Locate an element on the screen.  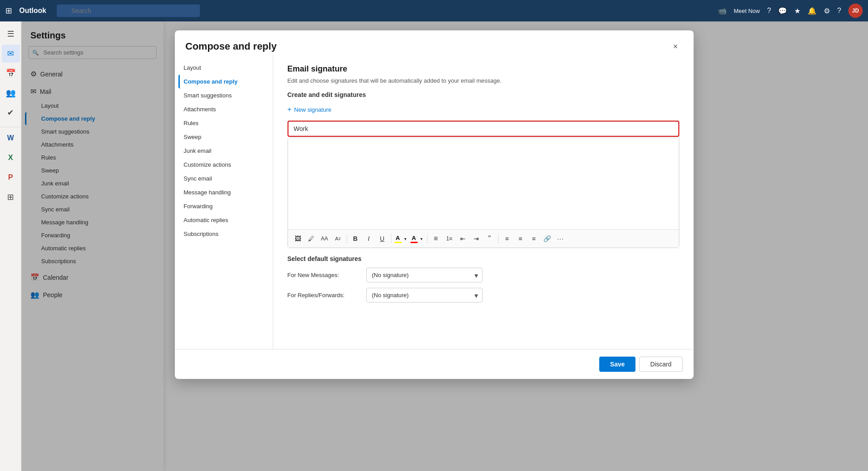
sidebar-mail-icon: ✉ is located at coordinates (11, 54).